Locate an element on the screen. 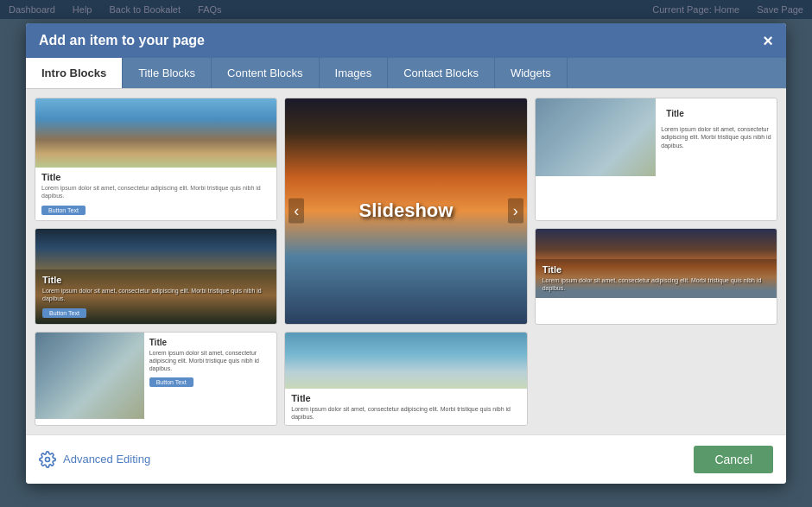 This screenshot has width=812, height=507. block-5-title: Title is located at coordinates (657, 269).